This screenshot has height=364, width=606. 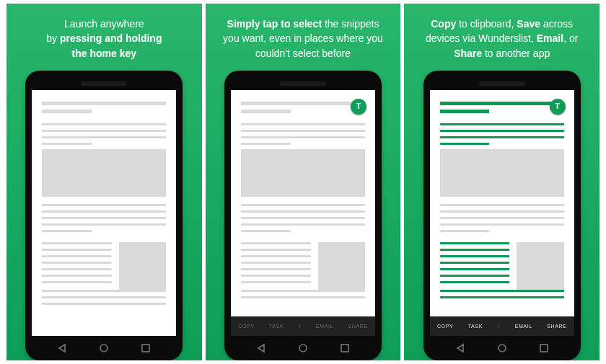 I want to click on caption-2: Simply tap to select the snippets you wa…, so click(x=303, y=37).